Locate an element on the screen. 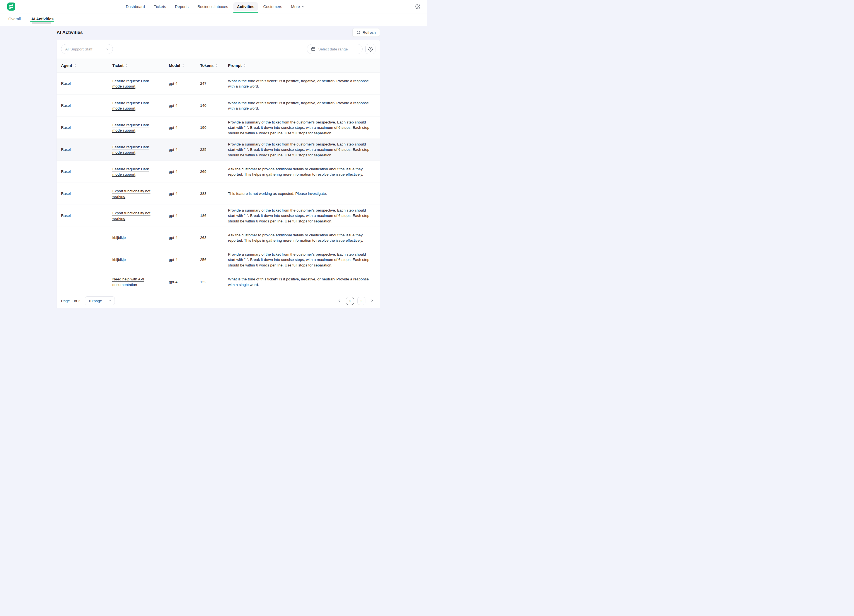 This screenshot has width=854, height=616. column-header-agent: Agent is located at coordinates (87, 66).